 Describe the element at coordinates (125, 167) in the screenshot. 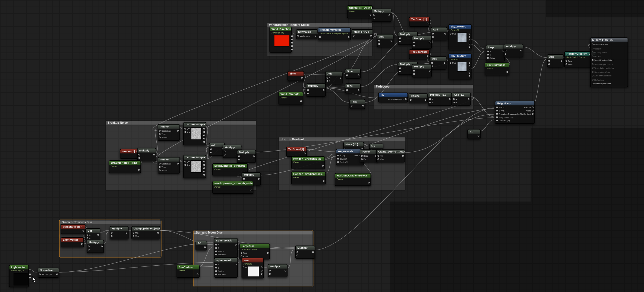

I see `breakupnoise-tiling: BreakupNoise_TilingParam` at that location.